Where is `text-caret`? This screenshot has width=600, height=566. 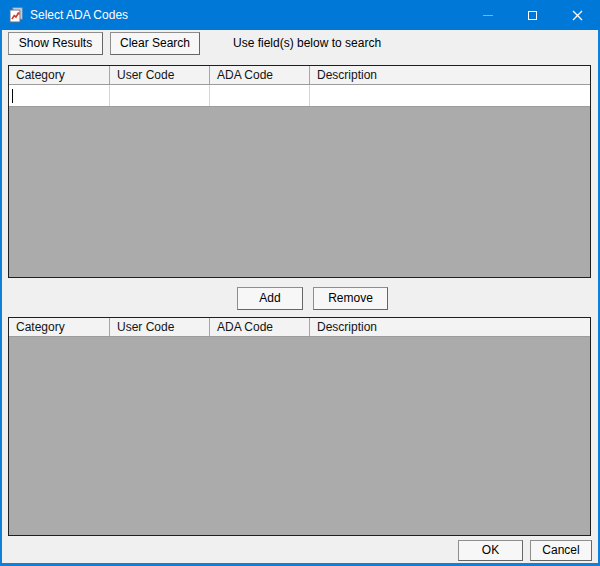
text-caret is located at coordinates (12, 96).